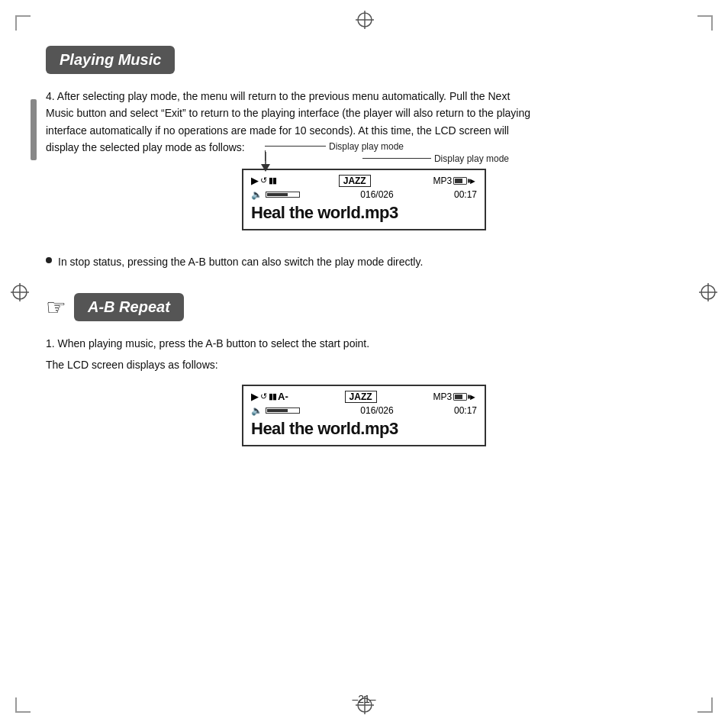  Describe the element at coordinates (256, 195) in the screenshot. I see `speaker-icon: 🔈` at that location.